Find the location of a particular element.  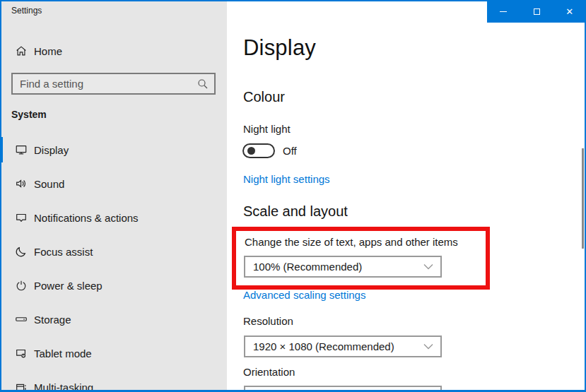

sidebar-item-focus-assist: Focus assist is located at coordinates (113, 251).